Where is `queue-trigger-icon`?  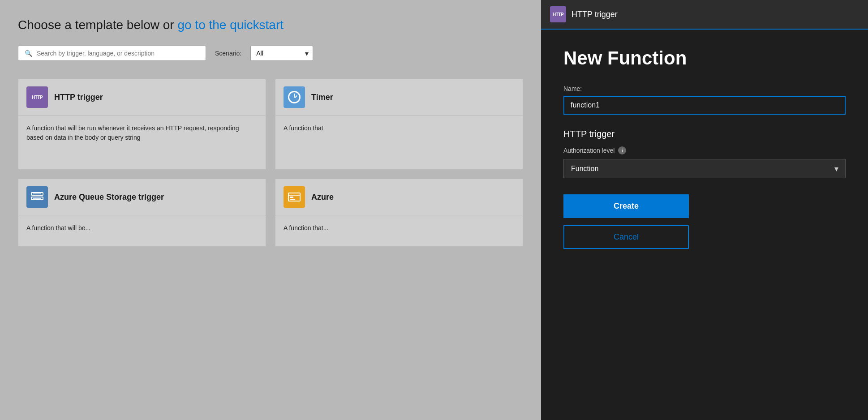 queue-trigger-icon is located at coordinates (37, 197).